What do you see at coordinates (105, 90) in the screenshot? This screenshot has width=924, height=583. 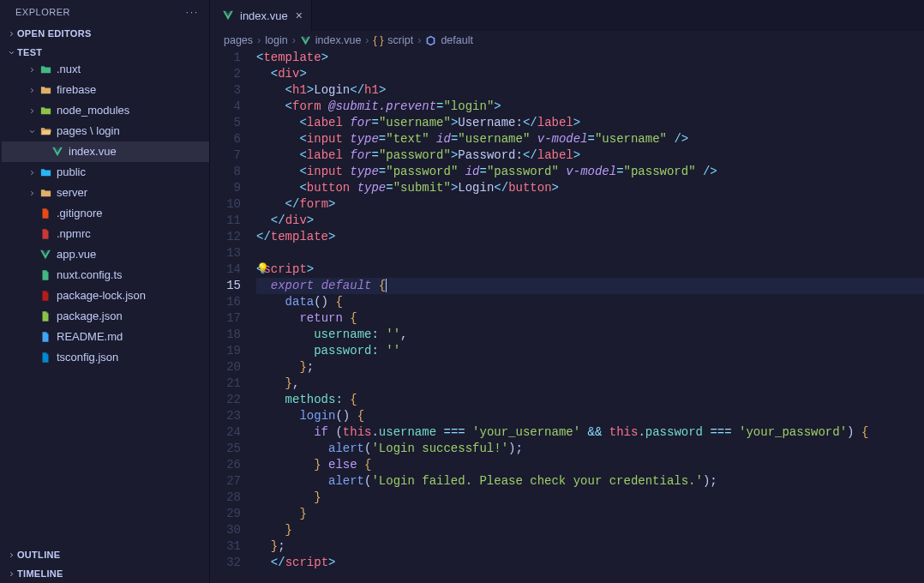 I see `tree-item-firebase: firebase` at bounding box center [105, 90].